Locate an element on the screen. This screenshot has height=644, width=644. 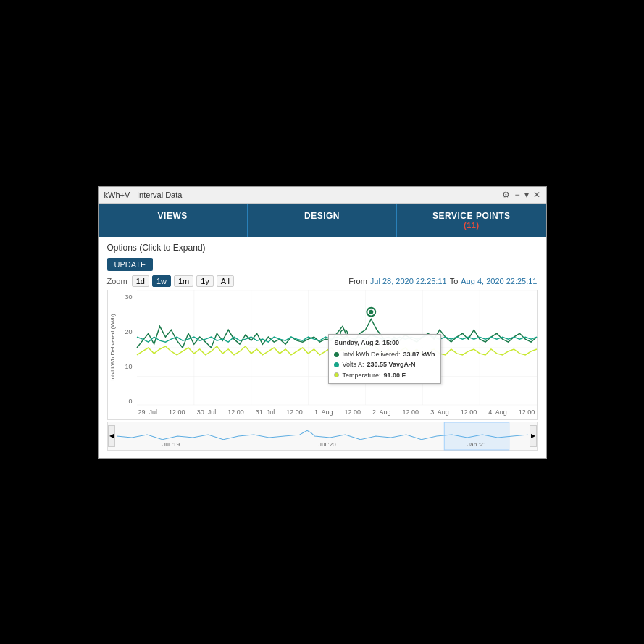
to-label: To is located at coordinates (454, 281).